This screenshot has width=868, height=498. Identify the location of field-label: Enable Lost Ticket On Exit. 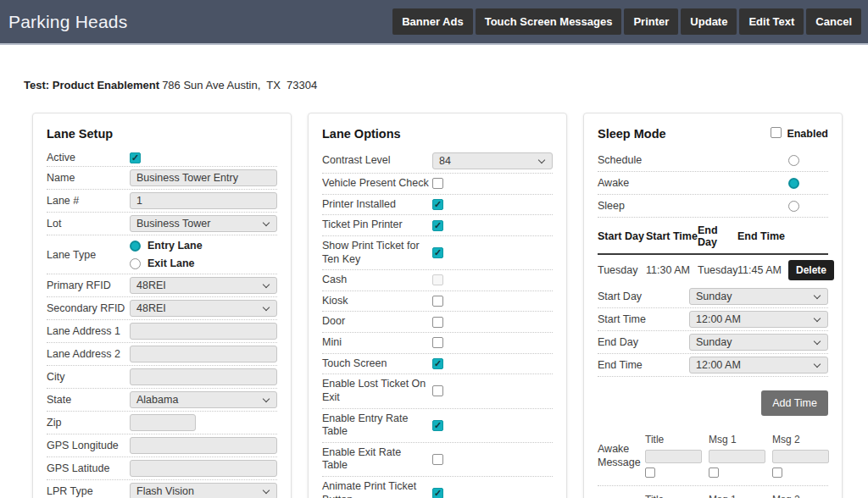
(377, 391).